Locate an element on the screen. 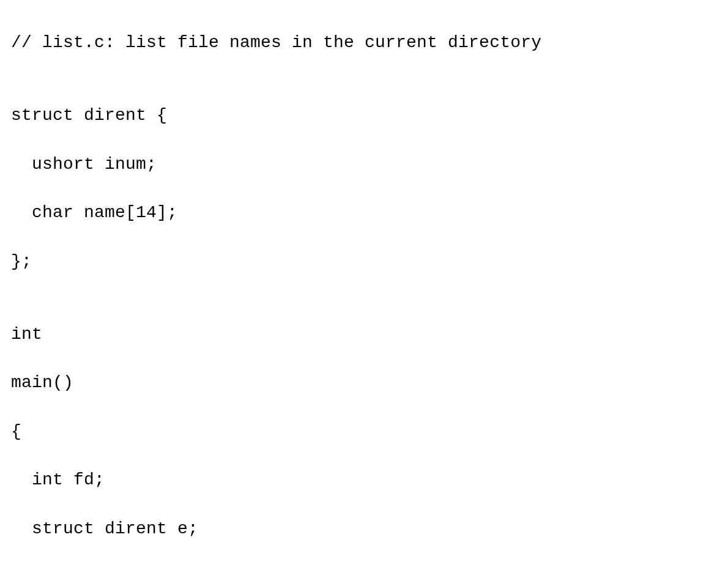 The height and width of the screenshot is (570, 728). code-line: struct dirent { is located at coordinates (364, 116).